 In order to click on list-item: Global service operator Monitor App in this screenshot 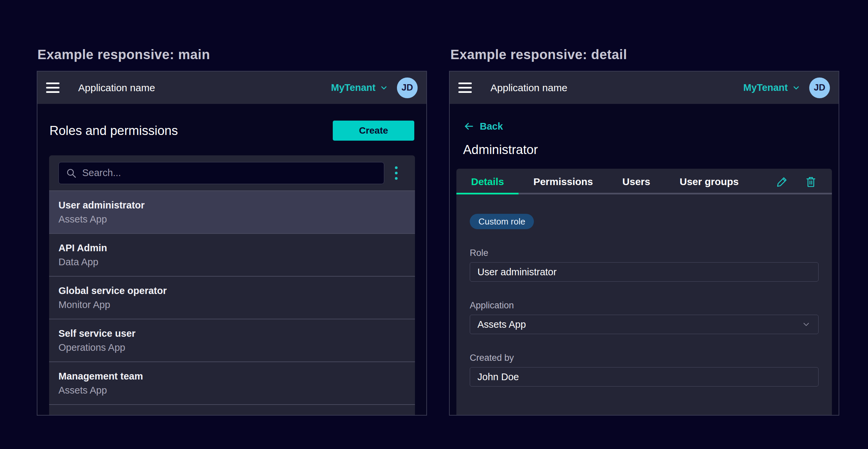, I will do `click(232, 298)`.